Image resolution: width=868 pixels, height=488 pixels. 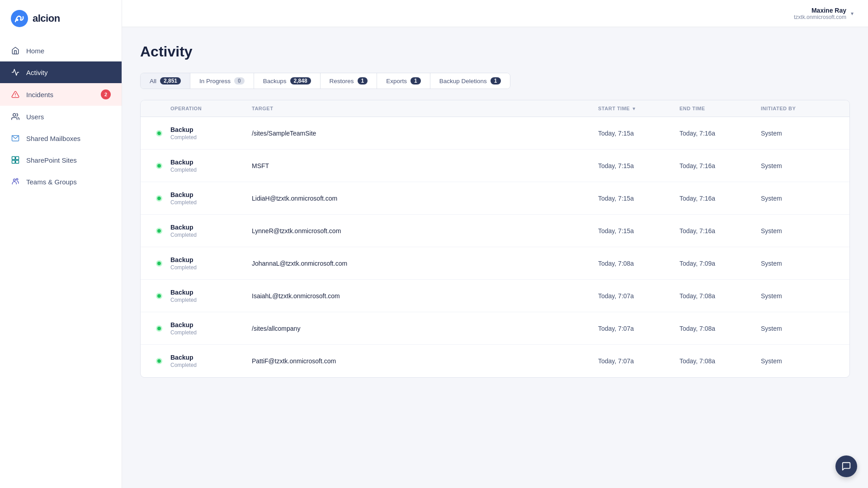 What do you see at coordinates (495, 14) in the screenshot?
I see `topbar: Maxine Ray tzxtk.onmicrosoft.com ▾` at bounding box center [495, 14].